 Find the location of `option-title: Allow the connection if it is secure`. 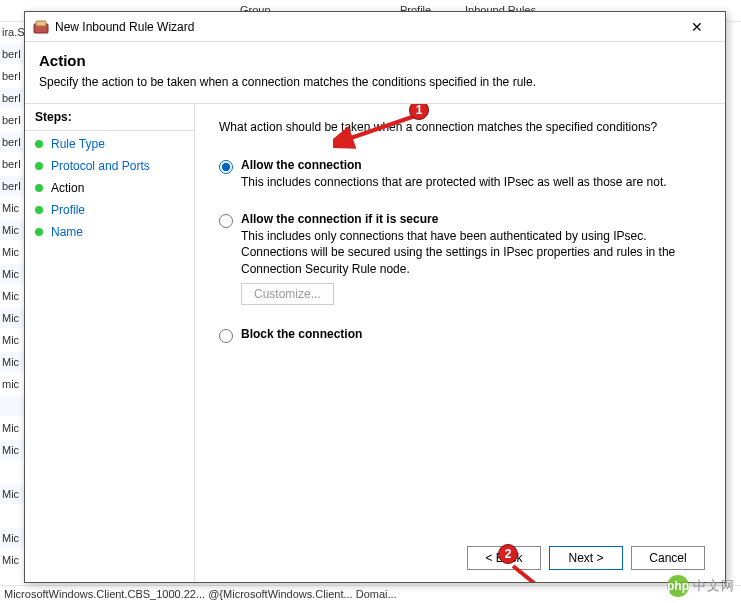

option-title: Allow the connection if it is secure is located at coordinates (471, 219).